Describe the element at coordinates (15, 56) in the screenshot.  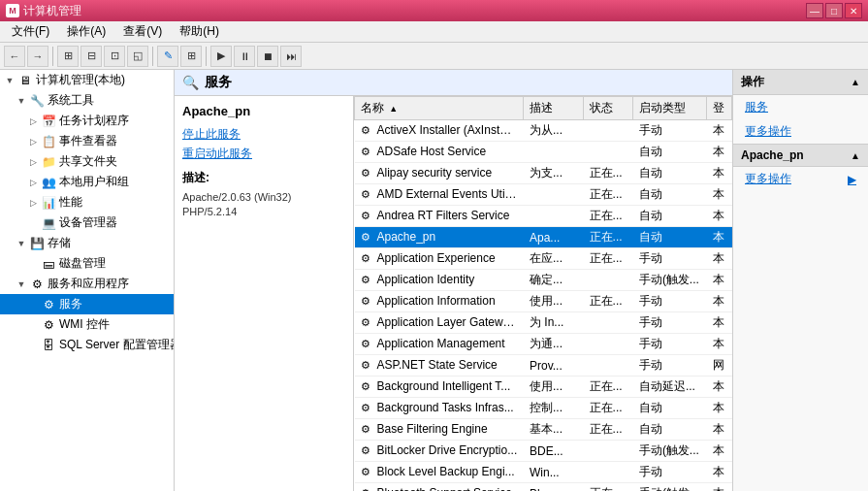
I see `back-button: ←` at that location.